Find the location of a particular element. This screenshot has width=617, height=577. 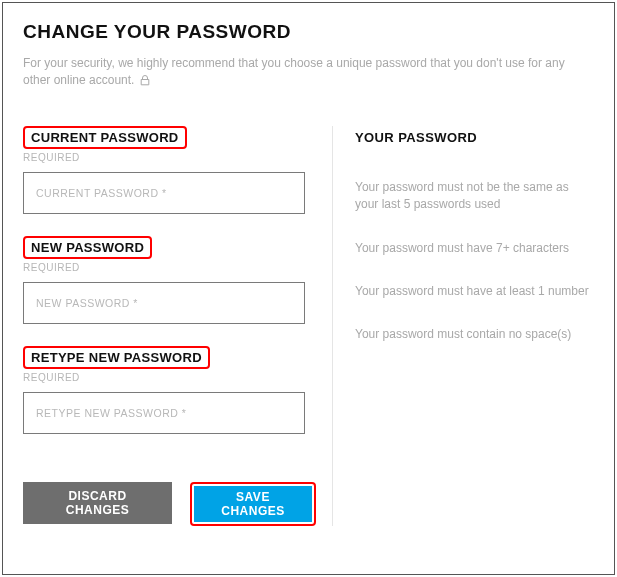

current-password-input is located at coordinates (164, 193).